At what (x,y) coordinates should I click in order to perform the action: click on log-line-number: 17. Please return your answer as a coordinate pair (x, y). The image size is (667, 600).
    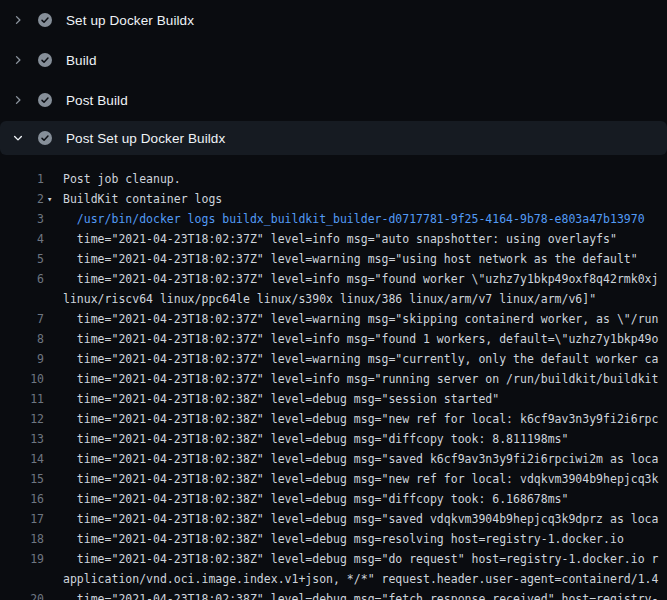
    Looking at the image, I should click on (22, 519).